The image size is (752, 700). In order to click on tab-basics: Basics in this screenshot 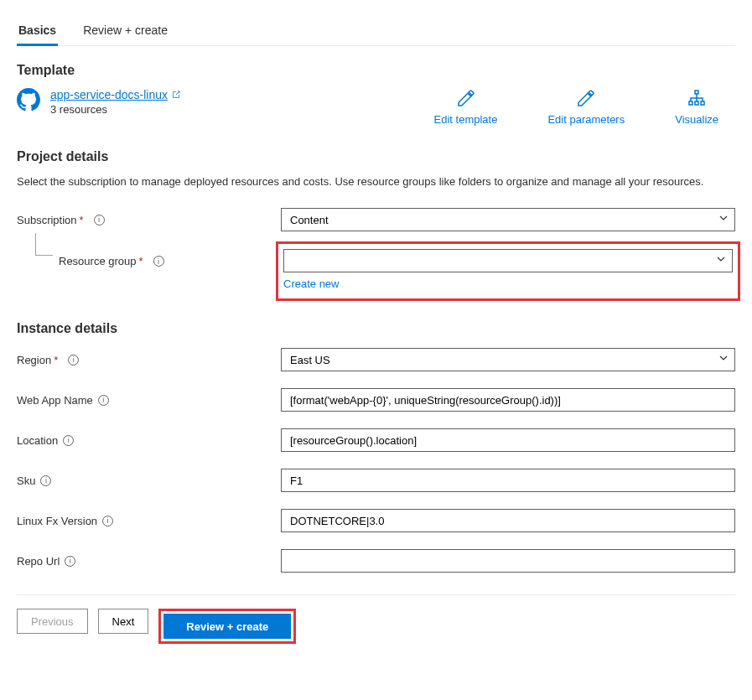, I will do `click(37, 32)`.